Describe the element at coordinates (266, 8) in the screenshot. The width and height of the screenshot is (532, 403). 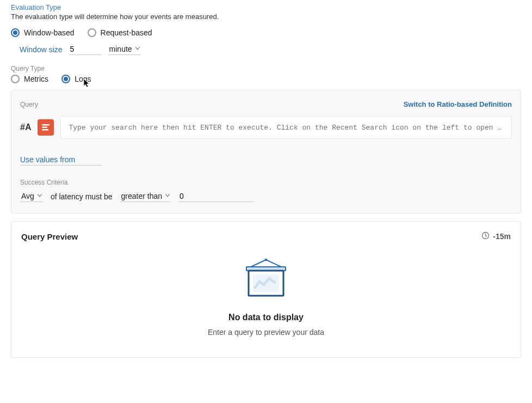
I see `evaluation-type-label: Evaluation Type` at that location.